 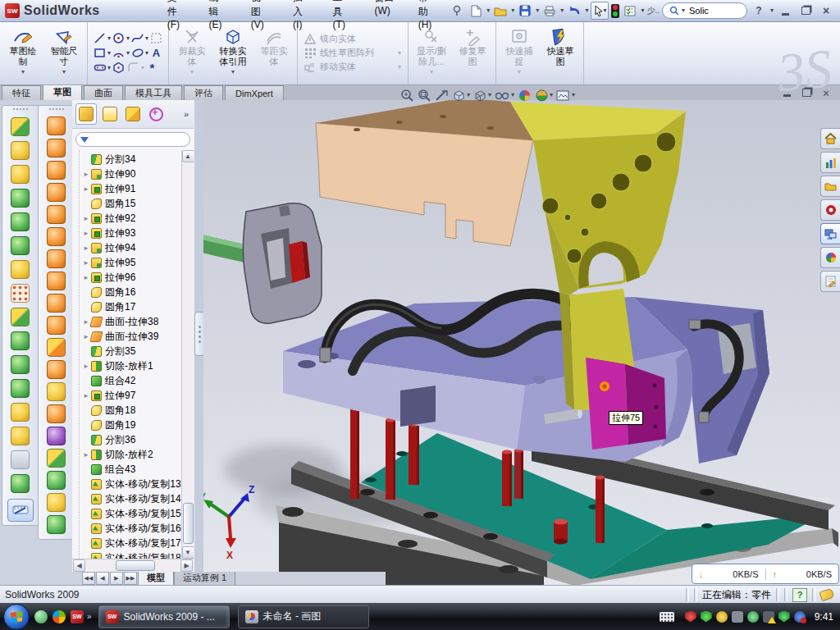 I want to click on ribbon-tab: 模具工具, so click(x=153, y=93).